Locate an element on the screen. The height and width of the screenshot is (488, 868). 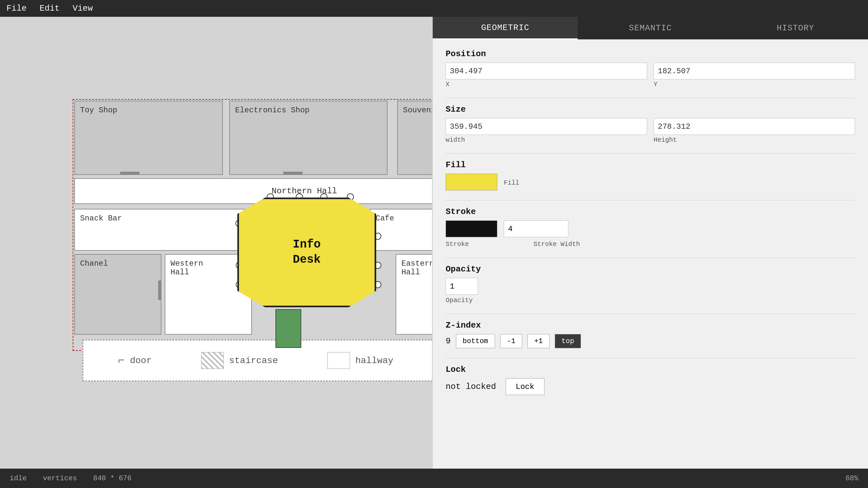
position-fields: X Y is located at coordinates (650, 75).